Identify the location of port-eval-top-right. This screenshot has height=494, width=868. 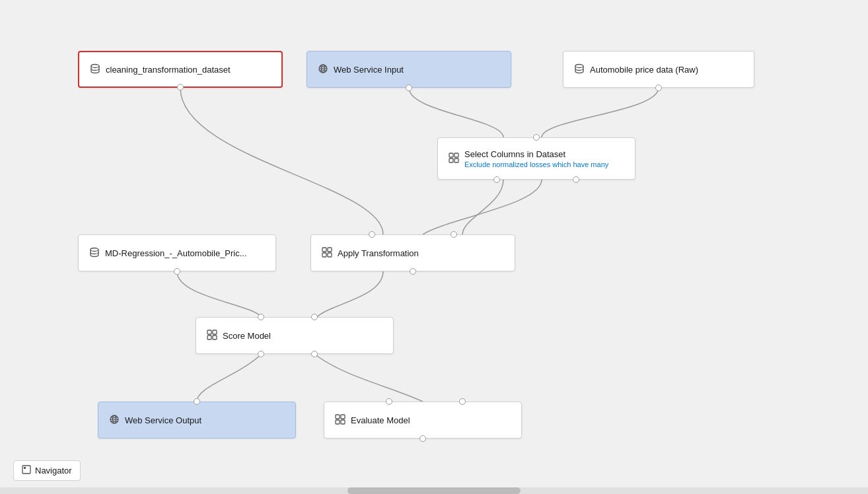
(462, 402).